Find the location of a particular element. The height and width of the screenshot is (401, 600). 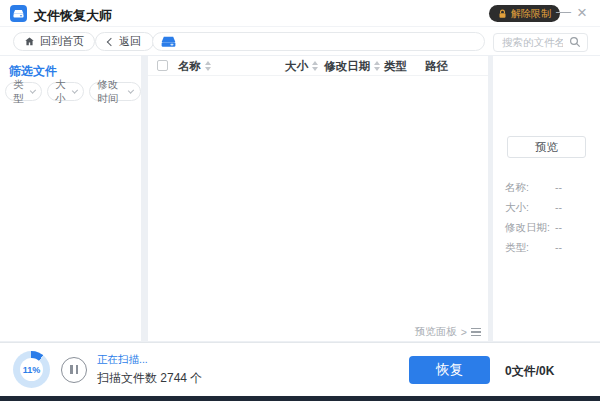

column-header-size: 大小 is located at coordinates (302, 66).